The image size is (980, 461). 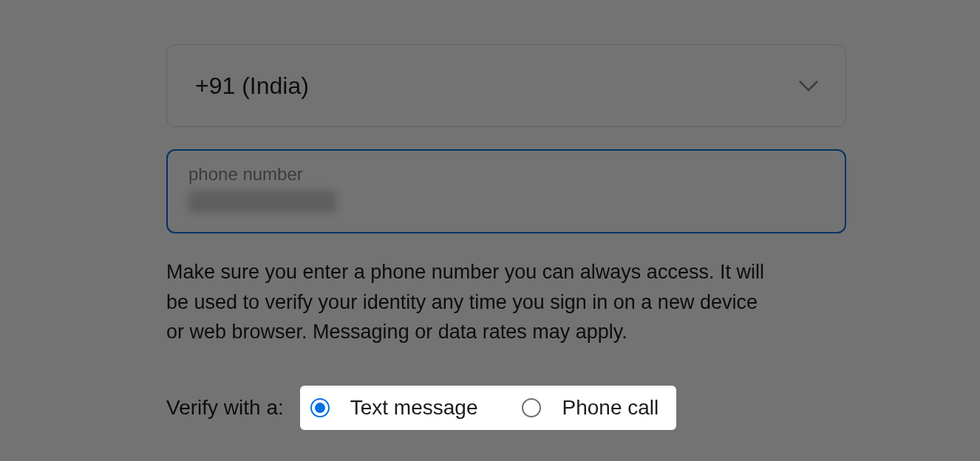 What do you see at coordinates (610, 408) in the screenshot?
I see `radio-phone-call-label: Phone call` at bounding box center [610, 408].